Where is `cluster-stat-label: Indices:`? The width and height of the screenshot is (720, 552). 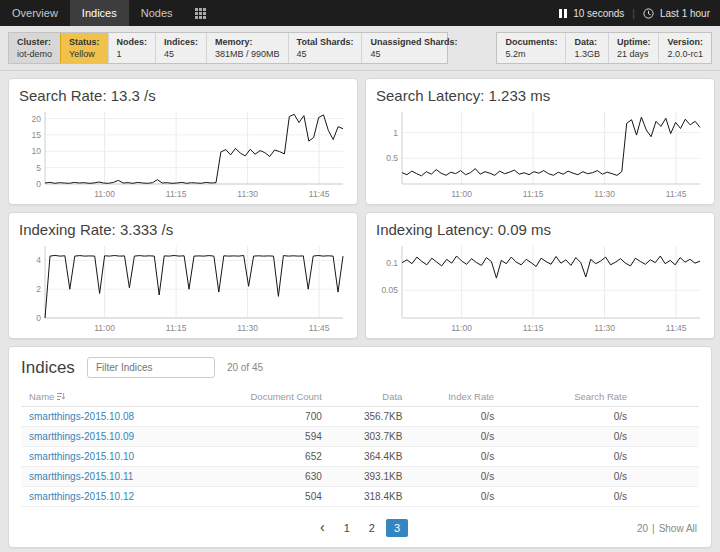 cluster-stat-label: Indices: is located at coordinates (181, 42).